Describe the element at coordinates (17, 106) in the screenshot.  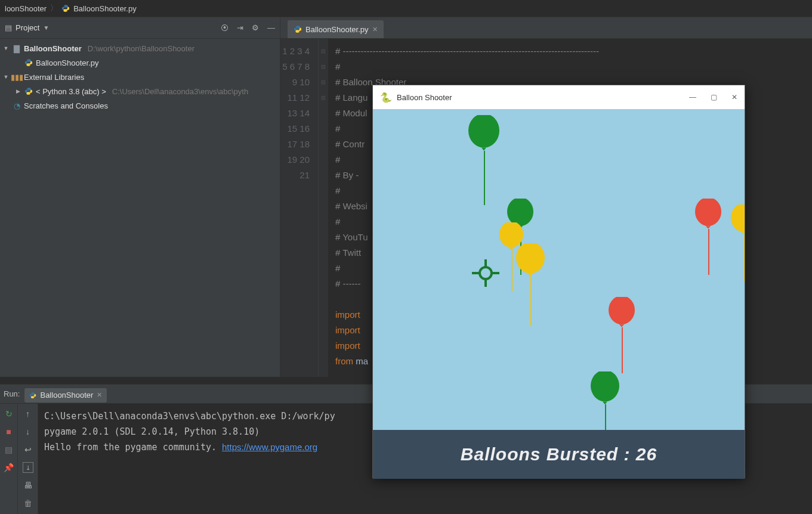
I see `scratches-icon: ◔` at that location.